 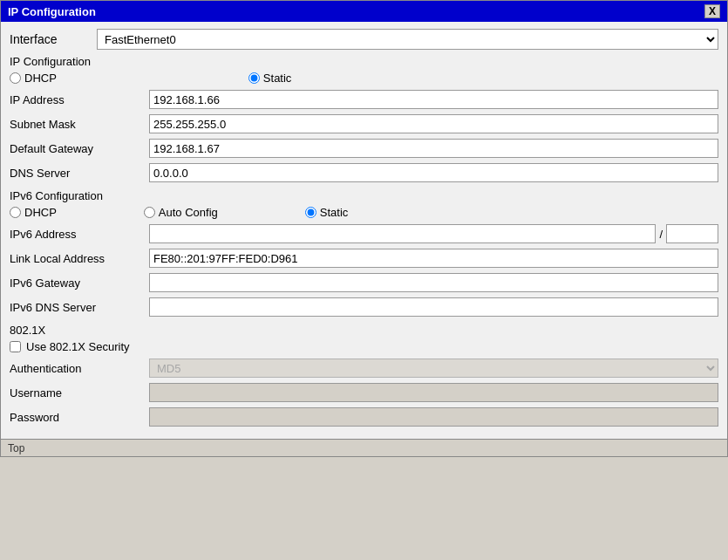 What do you see at coordinates (364, 307) in the screenshot?
I see `ipv6-dns-row: IPv6 DNS Server` at bounding box center [364, 307].